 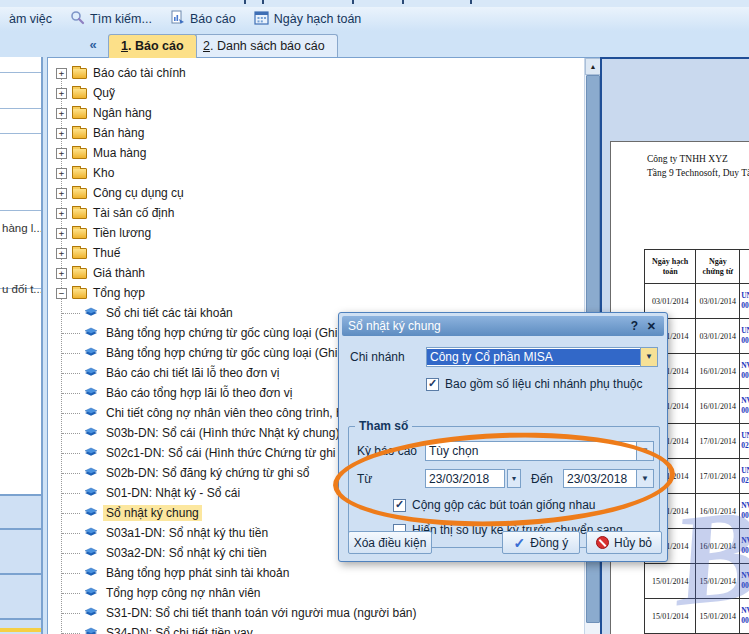 I want to click on chevron-down-icon: ▾, so click(x=514, y=478).